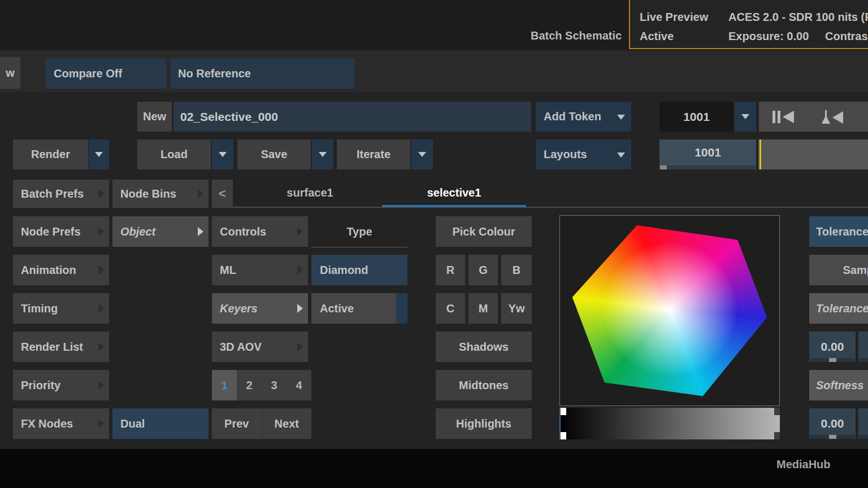 This screenshot has width=868, height=488. Describe the element at coordinates (583, 155) in the screenshot. I see `layouts-dropdown: Layouts` at that location.